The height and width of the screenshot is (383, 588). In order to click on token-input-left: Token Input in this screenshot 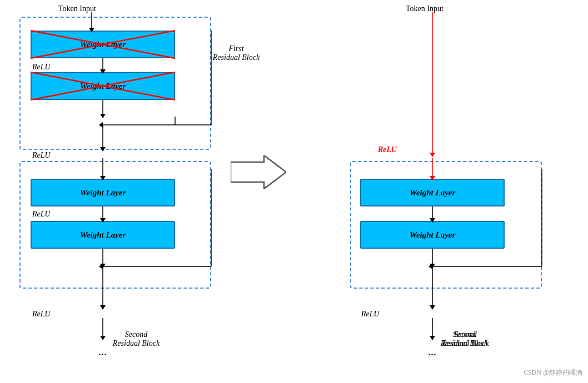, I will do `click(77, 9)`.